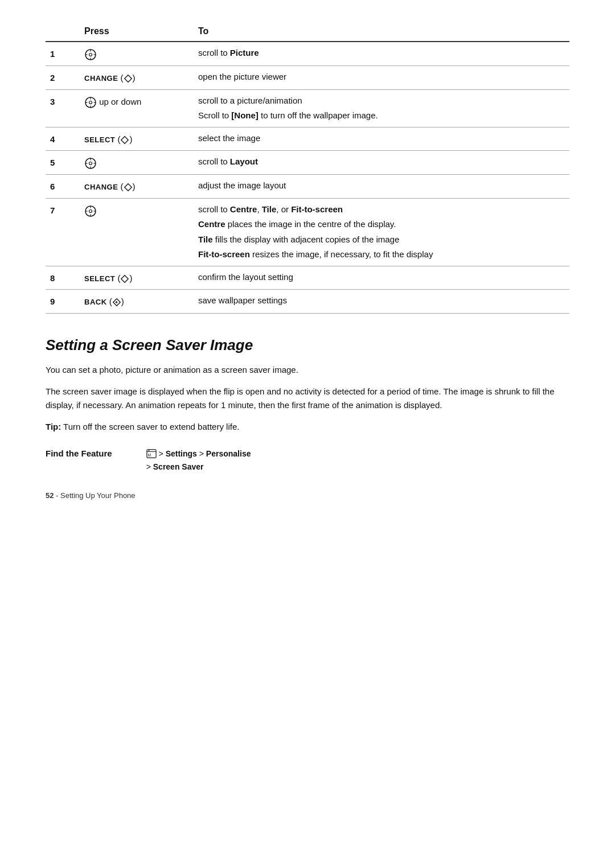  I want to click on section-para2: The screen saver image is displayed when…, so click(308, 398).